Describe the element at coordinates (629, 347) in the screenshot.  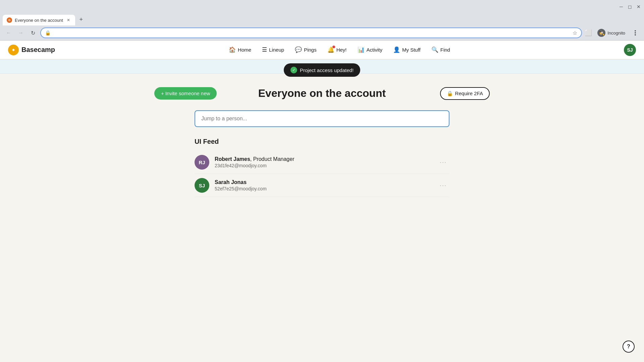
I see `help-button: ?` at that location.